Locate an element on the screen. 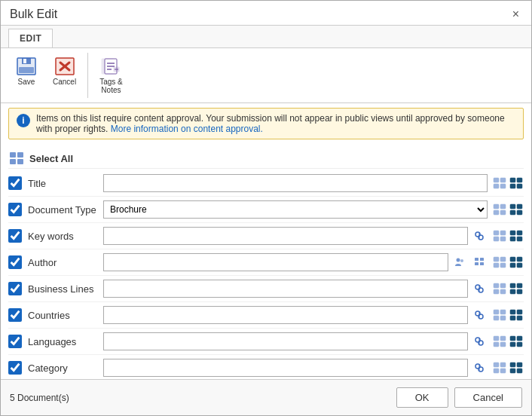  category-input-area is located at coordinates (295, 368).